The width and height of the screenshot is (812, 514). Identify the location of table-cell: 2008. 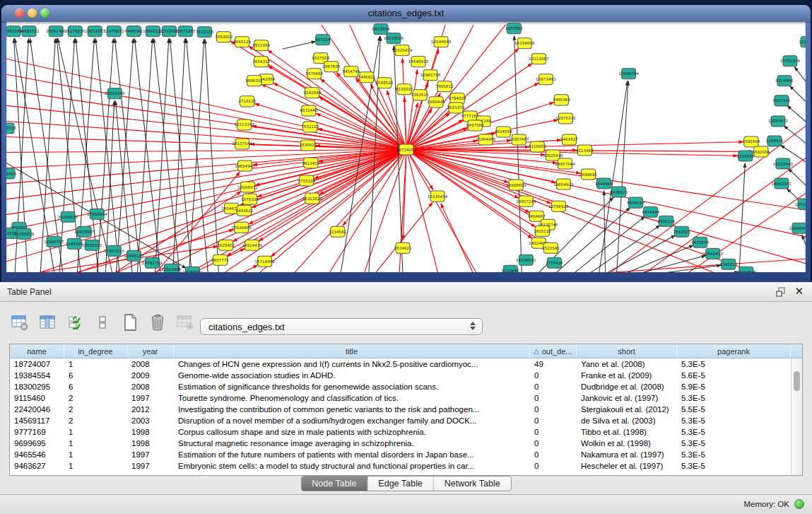
(151, 364).